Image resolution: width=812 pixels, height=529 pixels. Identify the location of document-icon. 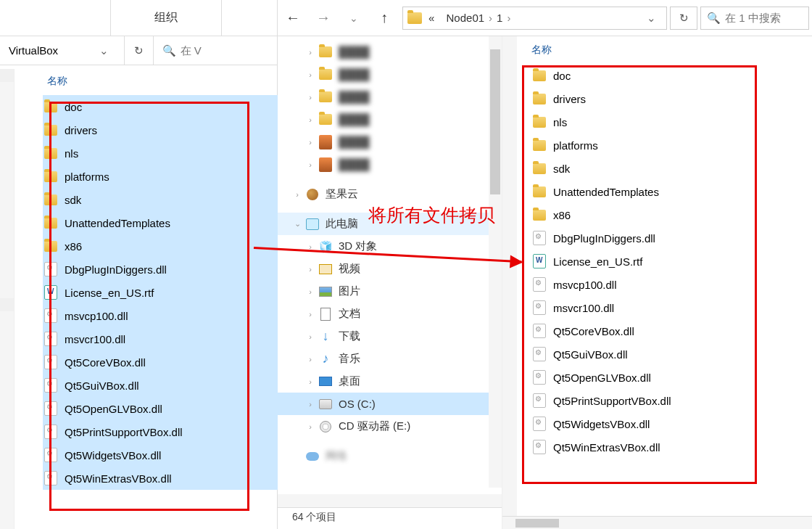
(326, 314).